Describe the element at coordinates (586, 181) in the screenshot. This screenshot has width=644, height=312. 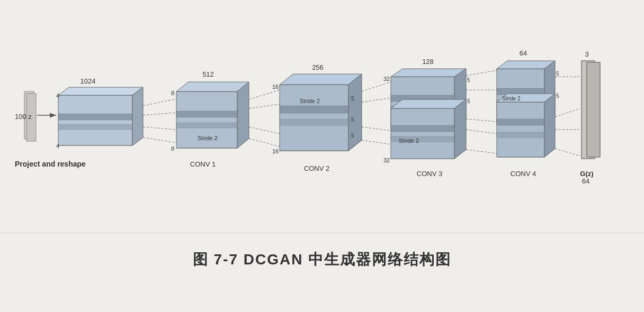
I see `dim-64-bottom: 64` at that location.